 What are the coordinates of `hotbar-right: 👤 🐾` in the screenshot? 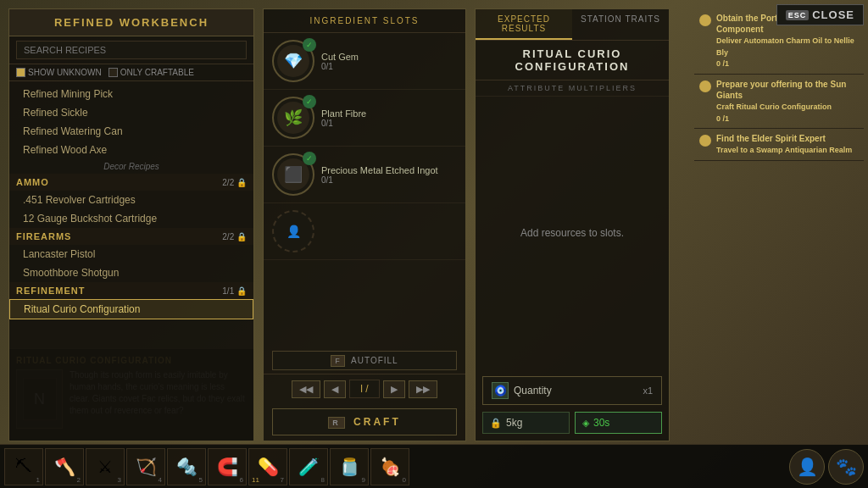 It's located at (826, 467).